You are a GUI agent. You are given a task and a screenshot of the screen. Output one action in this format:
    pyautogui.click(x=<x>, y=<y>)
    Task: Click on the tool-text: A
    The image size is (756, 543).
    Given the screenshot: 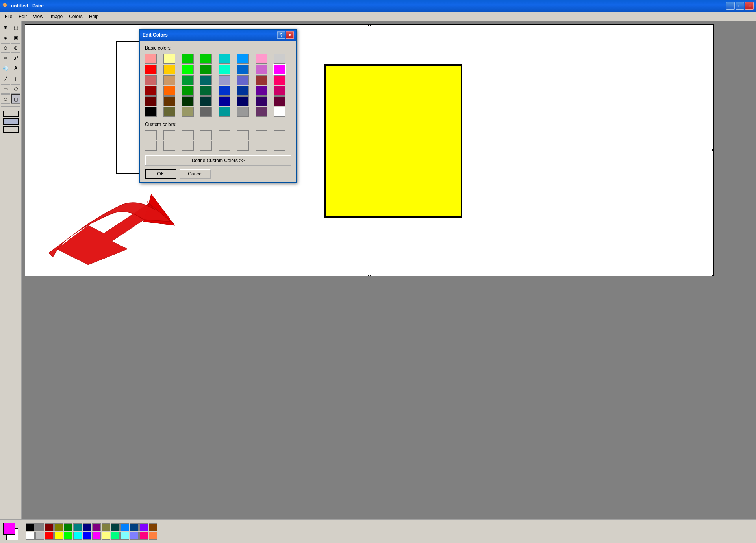 What is the action you would take?
    pyautogui.click(x=16, y=68)
    